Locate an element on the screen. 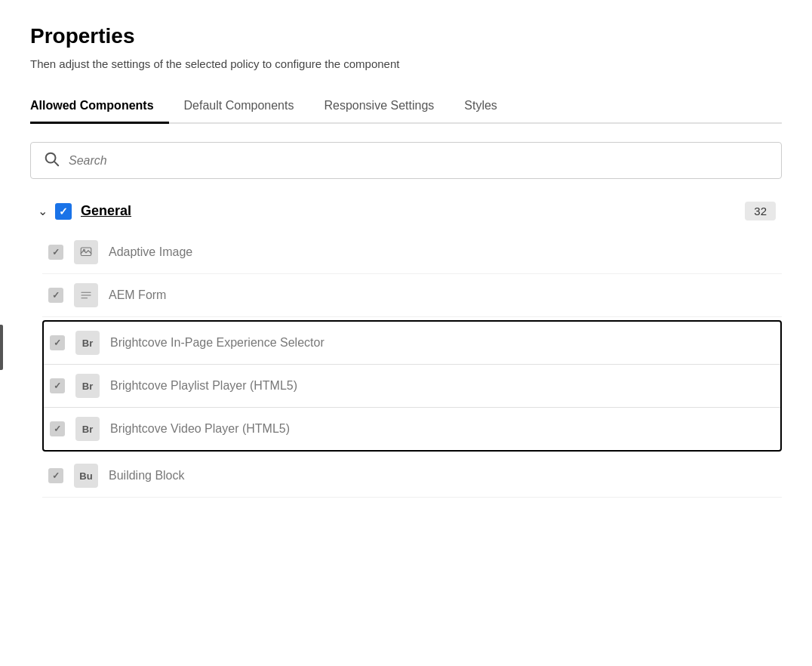 This screenshot has height=666, width=812. general-checkbox: ✓ is located at coordinates (63, 211).